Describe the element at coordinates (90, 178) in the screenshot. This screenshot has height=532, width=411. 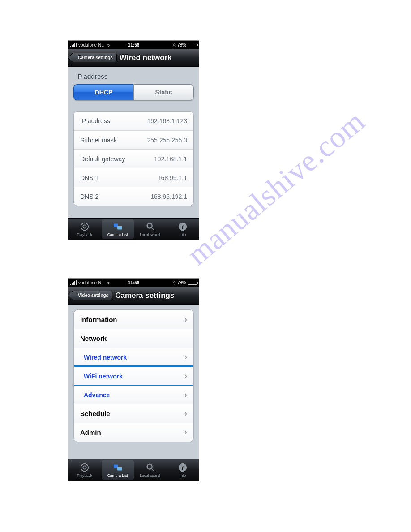
I see `row-label: DNS 1` at that location.